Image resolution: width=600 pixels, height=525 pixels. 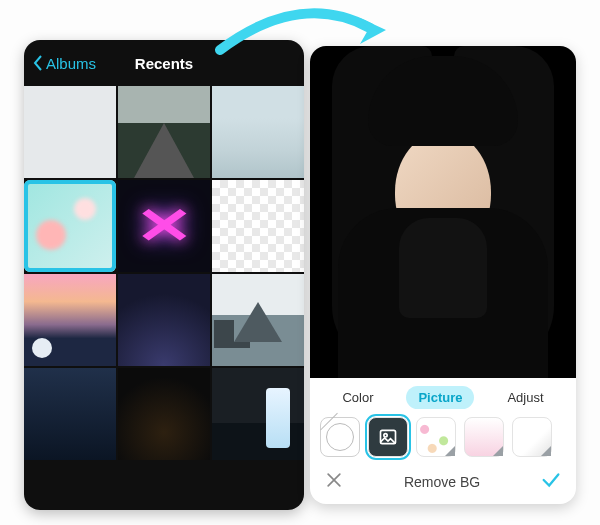 I want to click on action-title: Remove BG, so click(x=442, y=482).